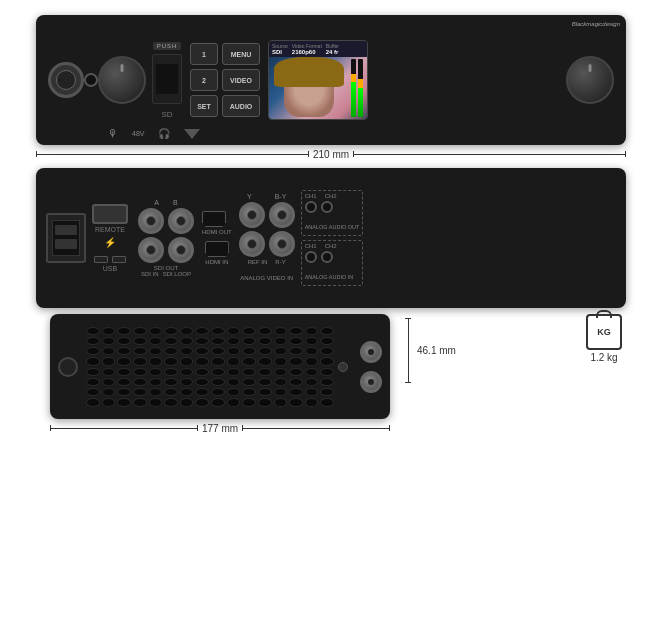  I want to click on sdi-out-b, so click(181, 221).